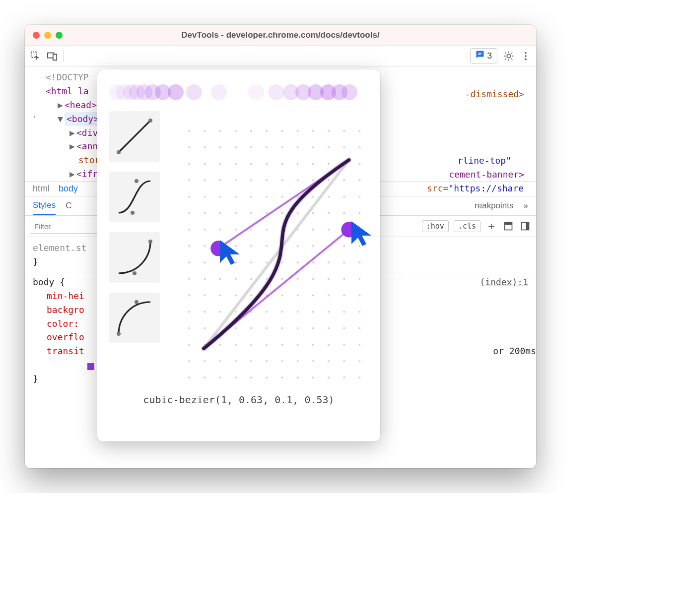  What do you see at coordinates (36, 35) in the screenshot?
I see `close-window-icon` at bounding box center [36, 35].